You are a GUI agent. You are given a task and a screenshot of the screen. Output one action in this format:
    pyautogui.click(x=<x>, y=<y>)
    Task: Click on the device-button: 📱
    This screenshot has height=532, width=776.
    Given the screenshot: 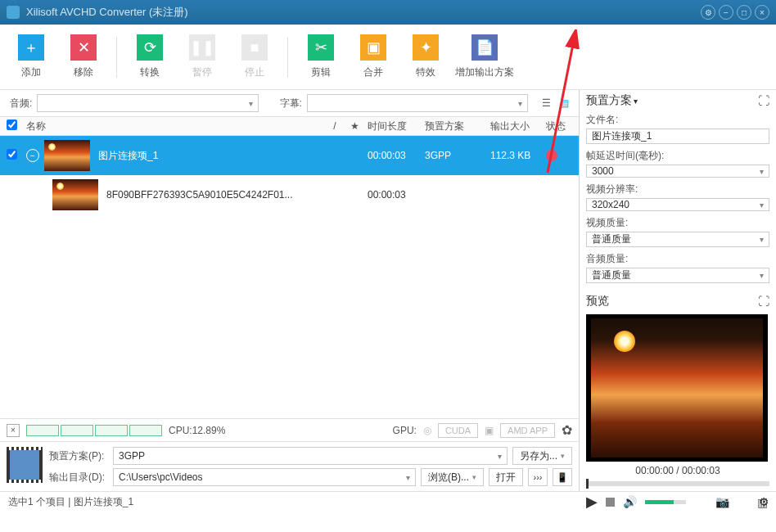 What is the action you would take?
    pyautogui.click(x=562, y=477)
    